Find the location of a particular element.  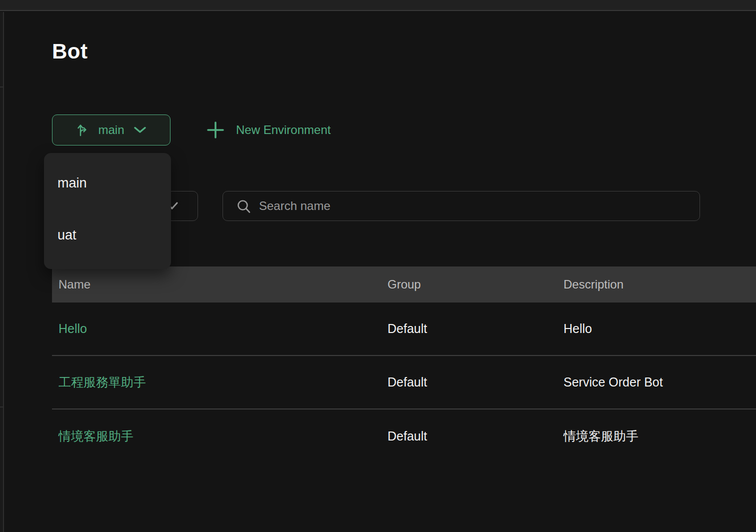

branch-selector-label: main is located at coordinates (111, 130).